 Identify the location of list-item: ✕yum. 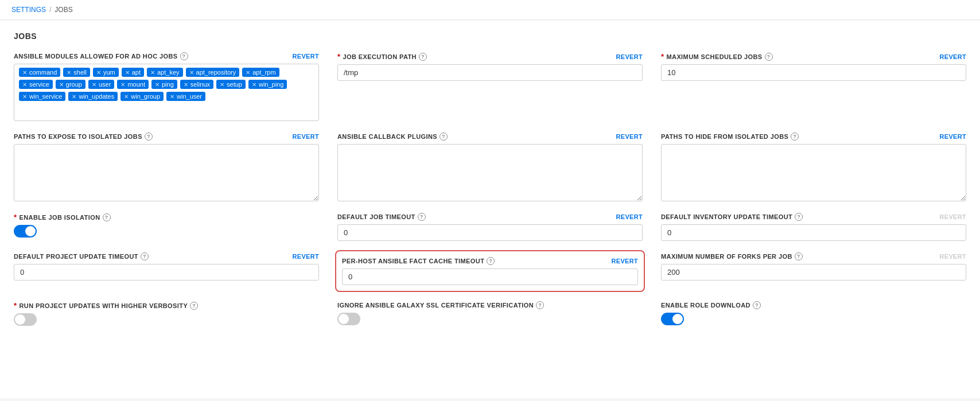
(106, 72).